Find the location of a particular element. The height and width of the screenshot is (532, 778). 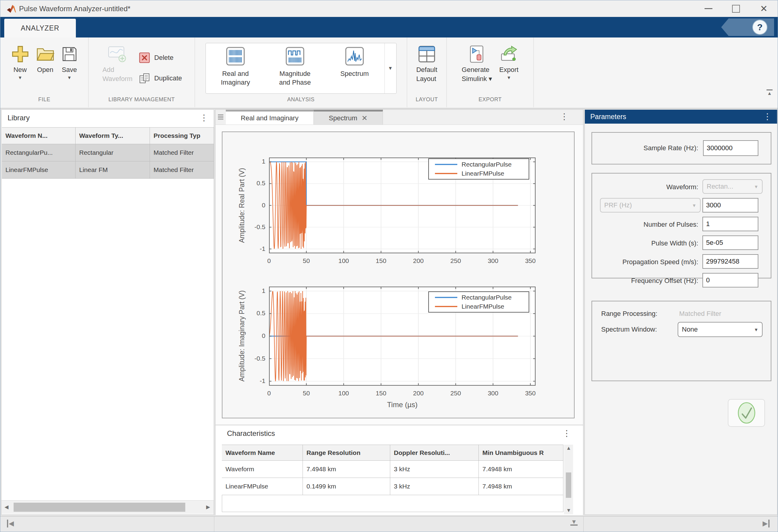

pulse-width-label: Pulse Width (s): is located at coordinates (675, 243).